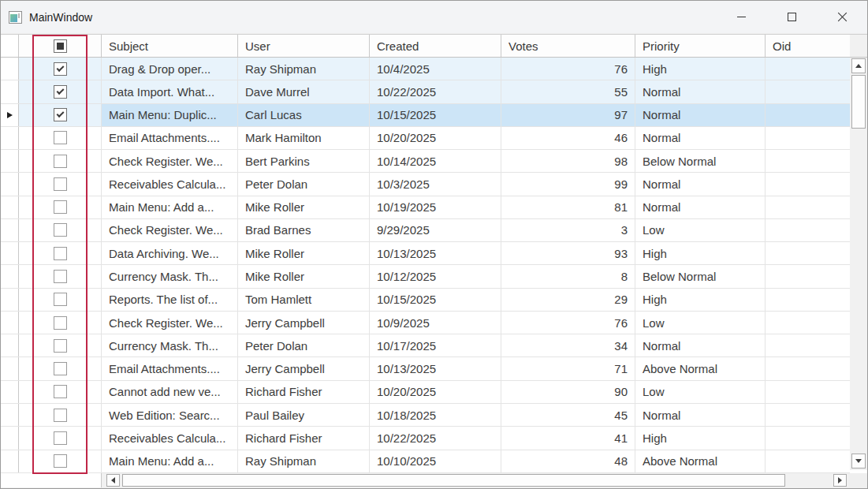 This screenshot has height=489, width=868. I want to click on table-row: Web Edition: Searc... Paul Bailey 10/18/…, so click(426, 415).